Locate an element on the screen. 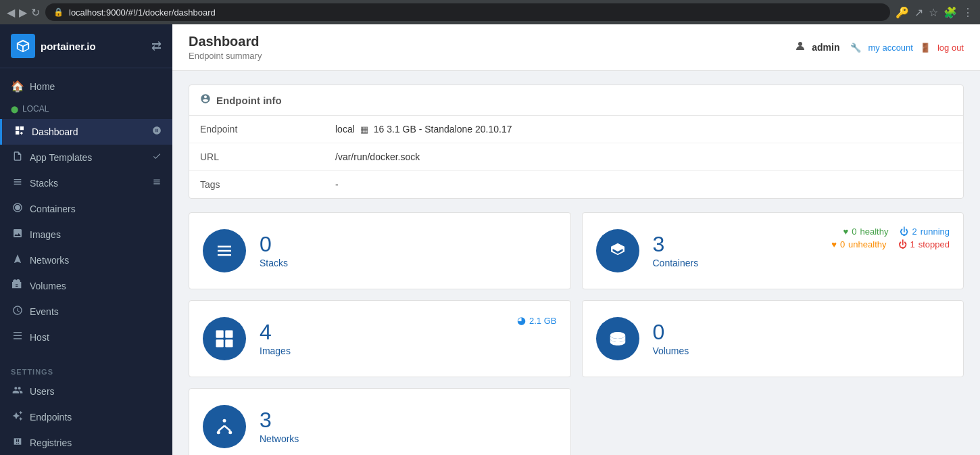 Image resolution: width=980 pixels, height=455 pixels. dashboard-icon is located at coordinates (20, 132).